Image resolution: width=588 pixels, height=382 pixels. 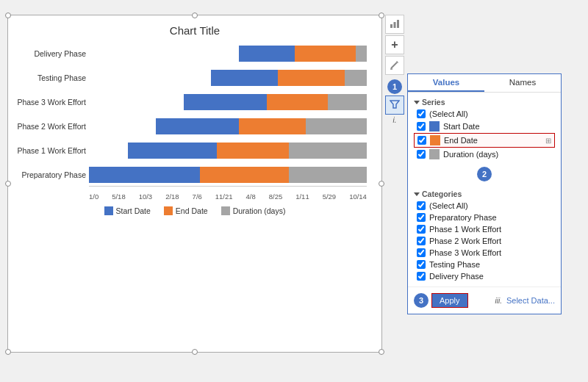 What do you see at coordinates (395, 45) in the screenshot?
I see `add-element-button: +` at bounding box center [395, 45].